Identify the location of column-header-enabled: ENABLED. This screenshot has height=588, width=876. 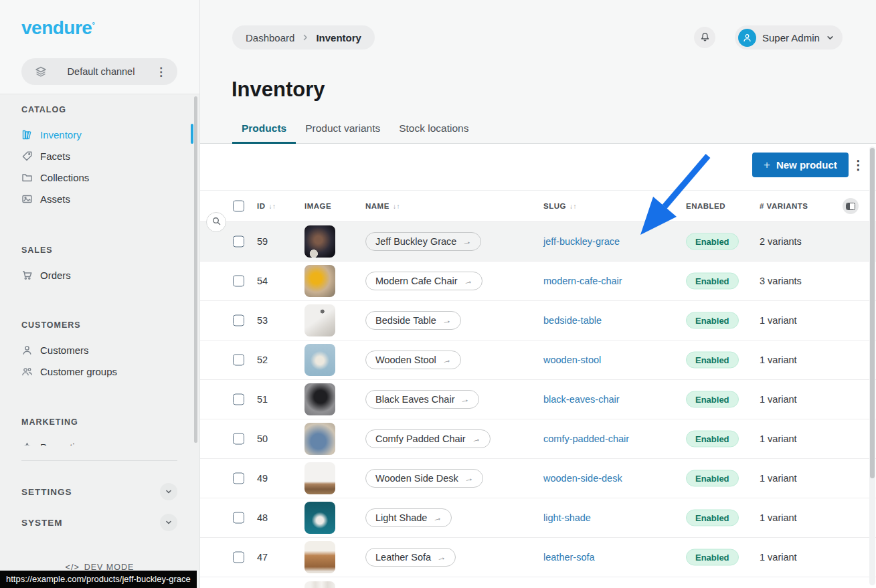
(705, 206).